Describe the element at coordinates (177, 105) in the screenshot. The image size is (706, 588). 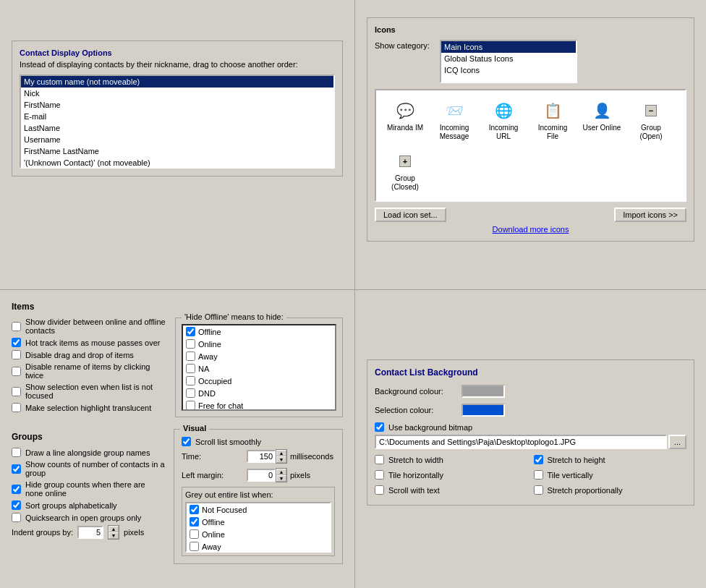
I see `list-item: FirstName` at that location.